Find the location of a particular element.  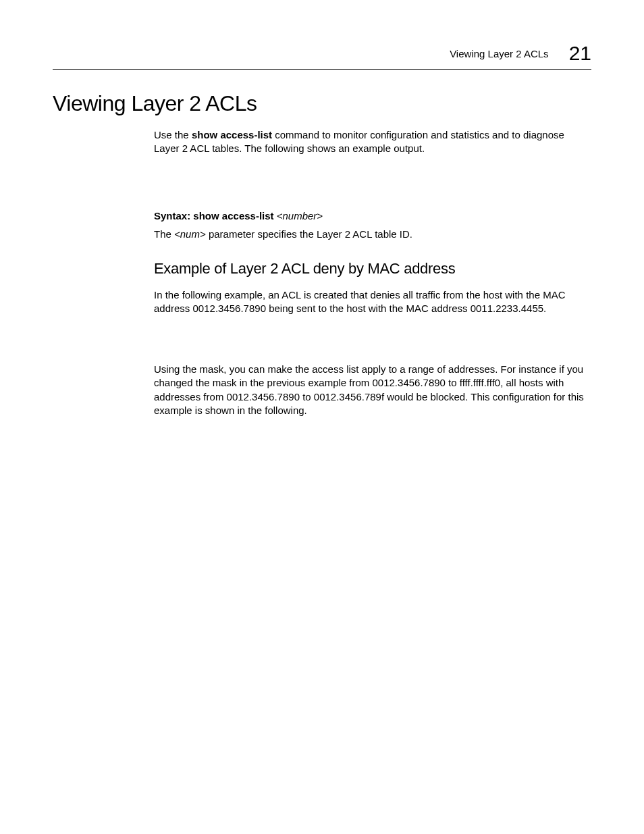

header-title: Viewing Layer 2 ACLs is located at coordinates (499, 54).